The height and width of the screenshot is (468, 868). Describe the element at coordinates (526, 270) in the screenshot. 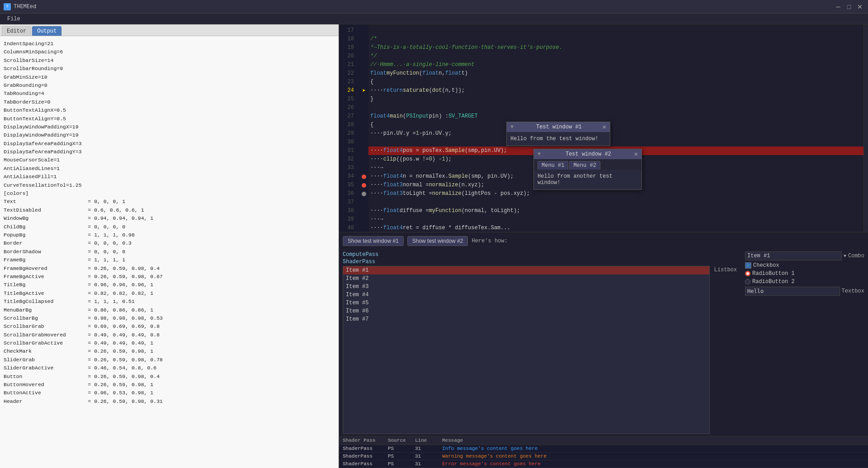

I see `listbox-item-0: Item #1` at that location.